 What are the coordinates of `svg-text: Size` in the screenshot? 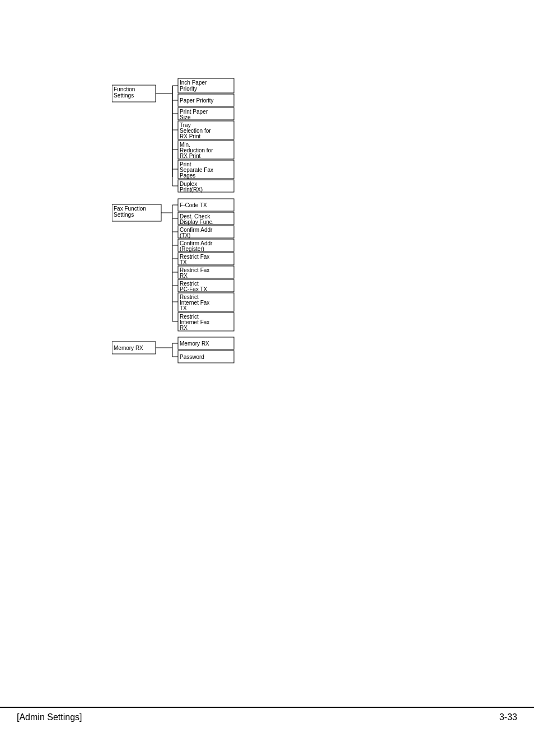 It's located at (185, 118).